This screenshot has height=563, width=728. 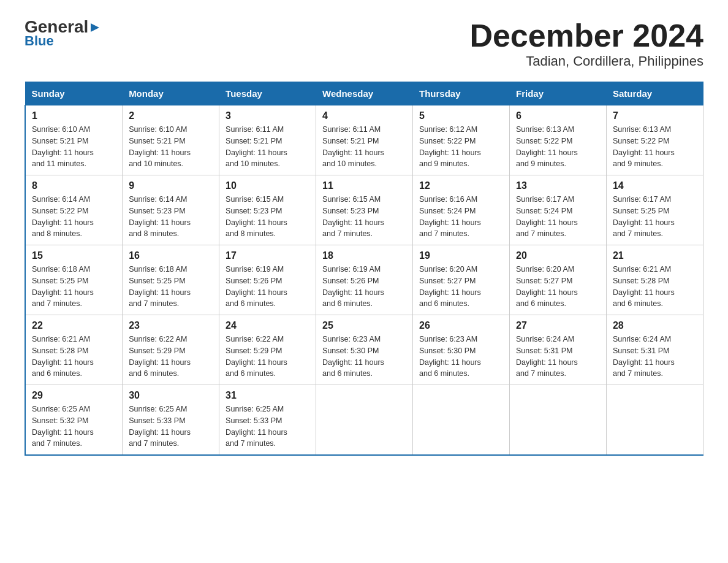 I want to click on day-number: 24, so click(x=267, y=326).